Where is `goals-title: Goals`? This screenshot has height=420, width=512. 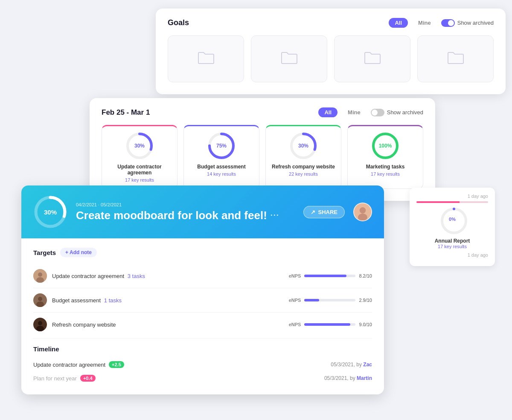
goals-title: Goals is located at coordinates (178, 23).